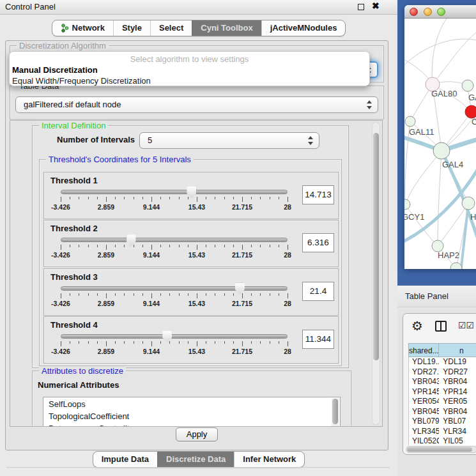 This screenshot has width=476, height=476. What do you see at coordinates (468, 203) in the screenshot?
I see `network-node-h` at bounding box center [468, 203].